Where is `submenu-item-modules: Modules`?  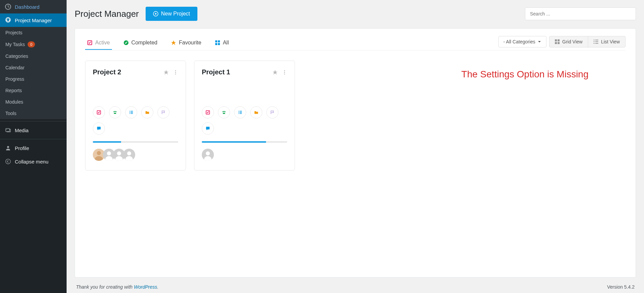 submenu-item-modules: Modules is located at coordinates (33, 102).